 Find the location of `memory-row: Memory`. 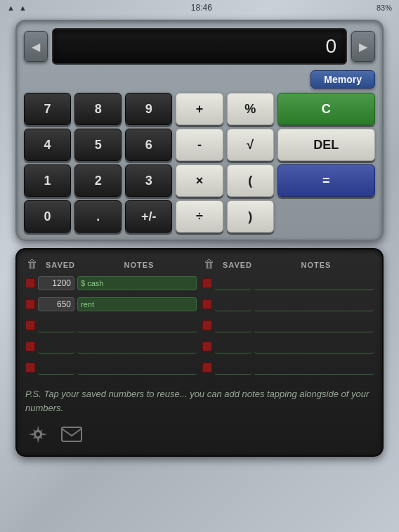

memory-row: Memory is located at coordinates (200, 79).